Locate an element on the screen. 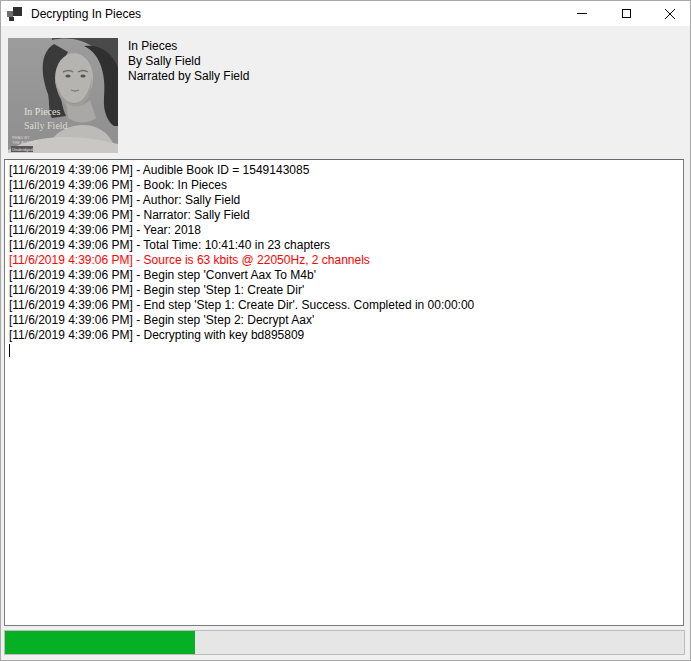  log-line: [11/6/2019 4:39:06 PM] - Author: Sally F… is located at coordinates (344, 200).